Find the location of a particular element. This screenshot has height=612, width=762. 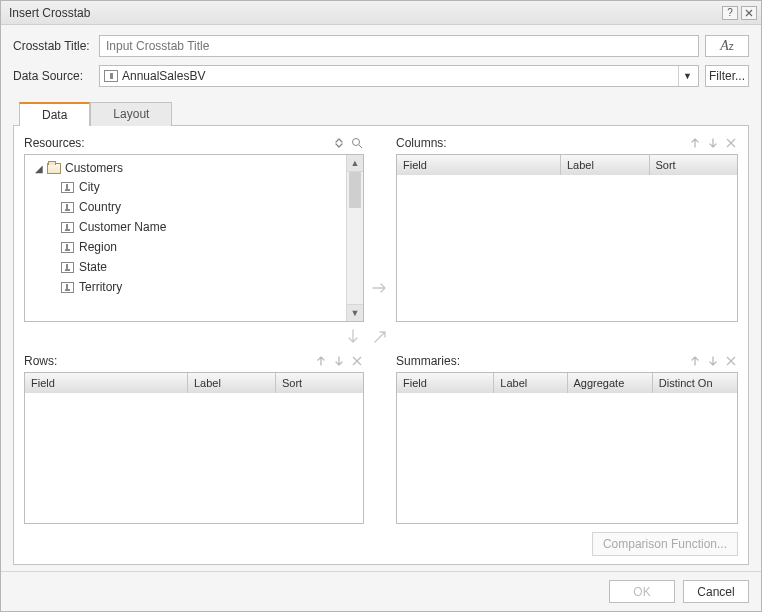

tab-layout: Layout is located at coordinates (131, 114).